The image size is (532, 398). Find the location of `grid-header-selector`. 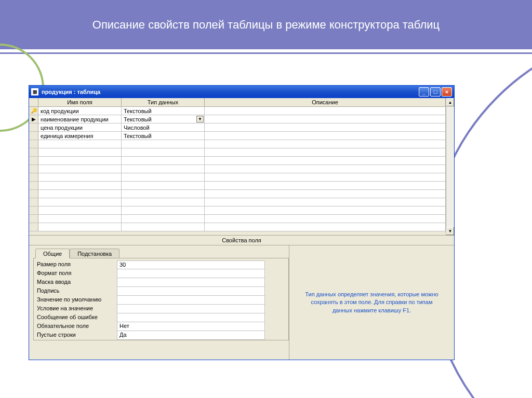

grid-header-selector is located at coordinates (34, 102).